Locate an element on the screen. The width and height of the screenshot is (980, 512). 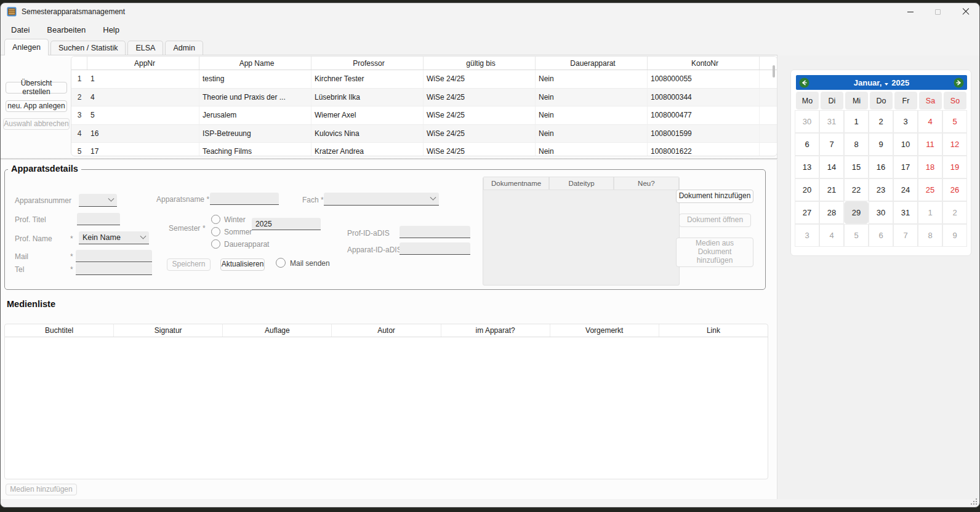
calendar-day: 27 is located at coordinates (807, 213).